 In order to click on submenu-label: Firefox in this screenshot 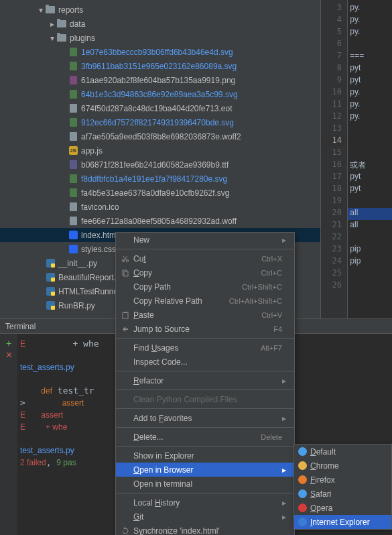, I will do `click(323, 480)`.